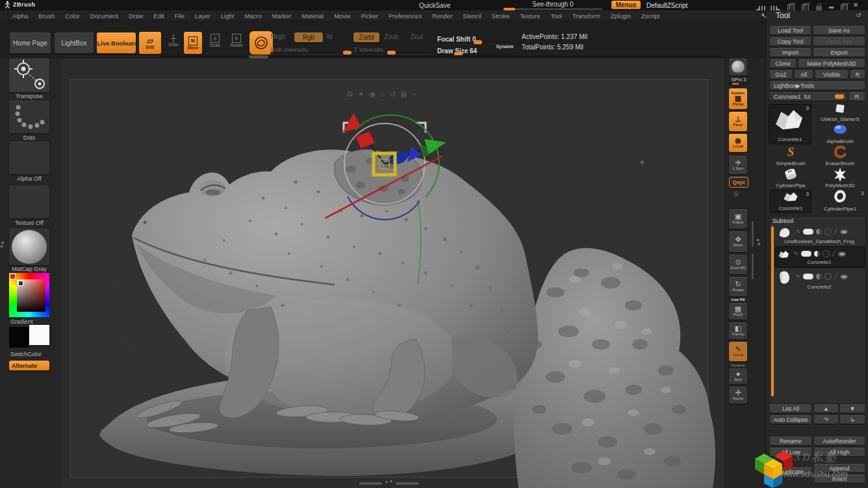 This screenshot has width=868, height=488. What do you see at coordinates (852, 408) in the screenshot?
I see `move-down-button: ▼` at bounding box center [852, 408].